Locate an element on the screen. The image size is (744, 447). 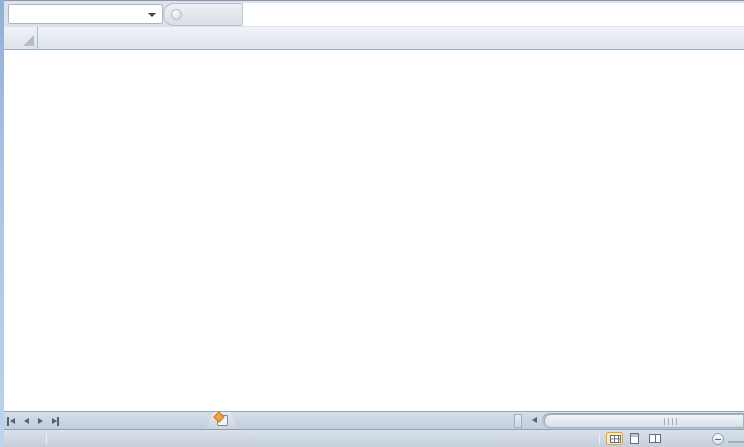
status-bar is located at coordinates (372, 438).